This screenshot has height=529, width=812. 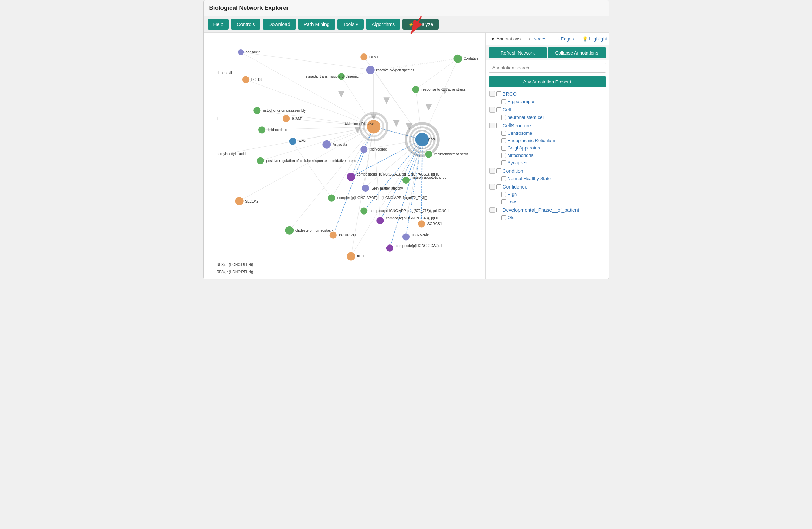 What do you see at coordinates (595, 39) in the screenshot?
I see `tab-highlight: 💡 Highlight` at bounding box center [595, 39].